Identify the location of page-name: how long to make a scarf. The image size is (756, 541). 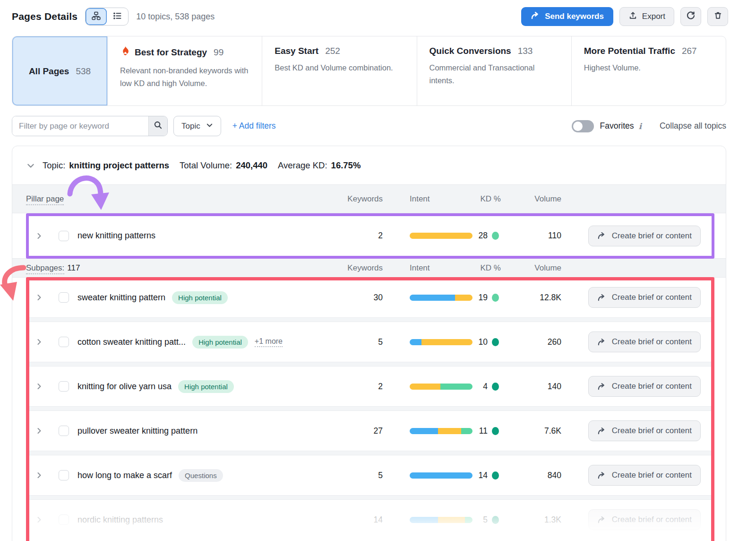
(125, 476).